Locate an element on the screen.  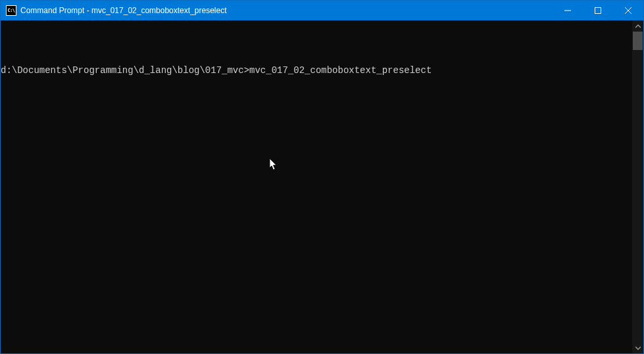
minimize-icon is located at coordinates (568, 11).